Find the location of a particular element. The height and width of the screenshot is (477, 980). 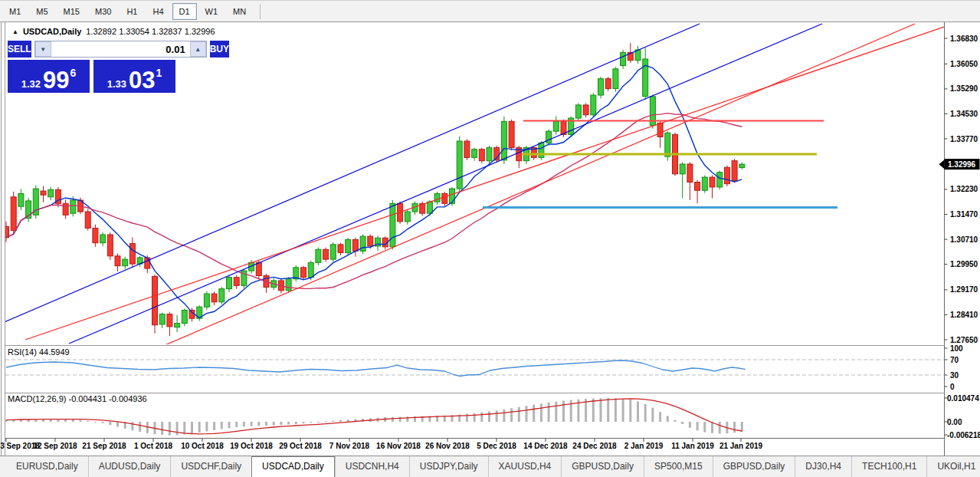

lot-decrease-button: ▼ is located at coordinates (43, 49).